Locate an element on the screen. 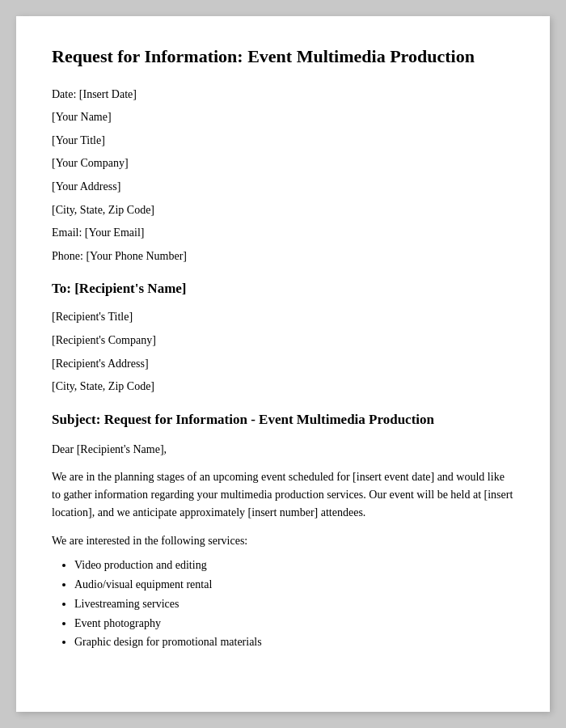  sender-company: [Your Company] is located at coordinates (283, 163).